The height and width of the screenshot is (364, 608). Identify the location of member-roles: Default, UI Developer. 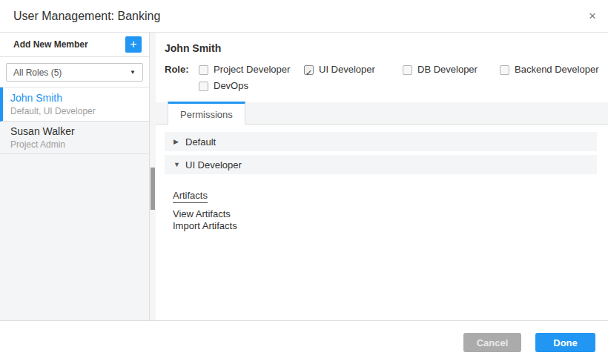
(74, 111).